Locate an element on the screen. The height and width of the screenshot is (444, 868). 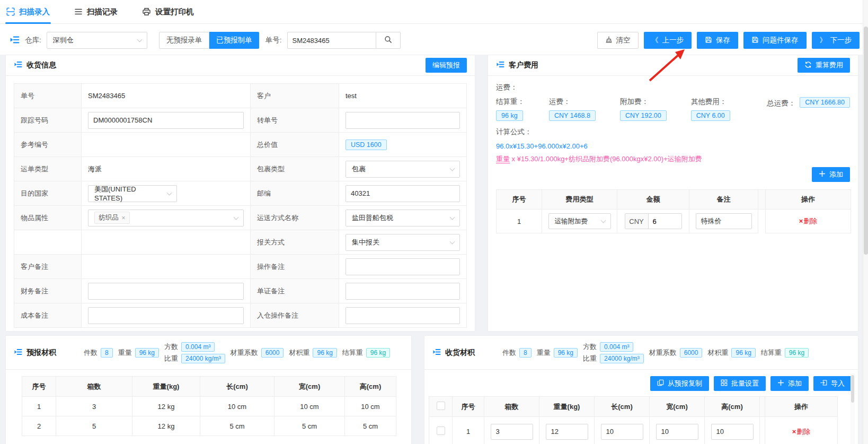
select-all-checkbox is located at coordinates (441, 406).